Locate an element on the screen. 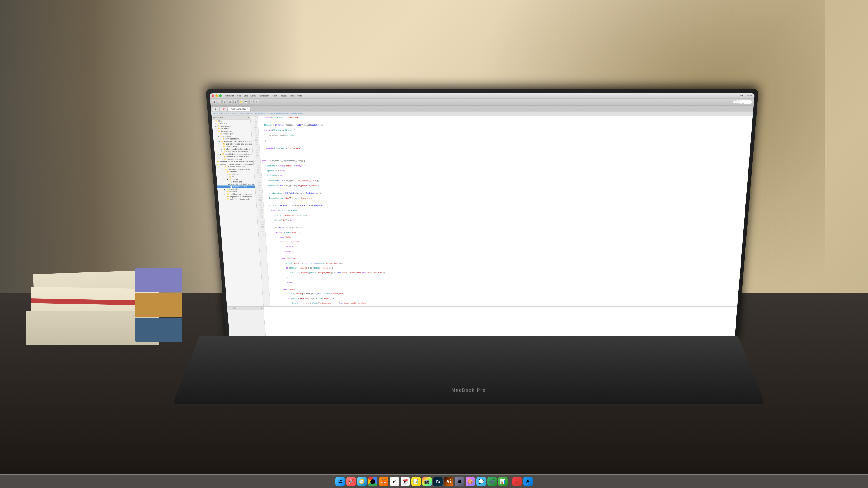 The width and height of the screenshot is (868, 488). dock-item-appstore: A is located at coordinates (528, 482).